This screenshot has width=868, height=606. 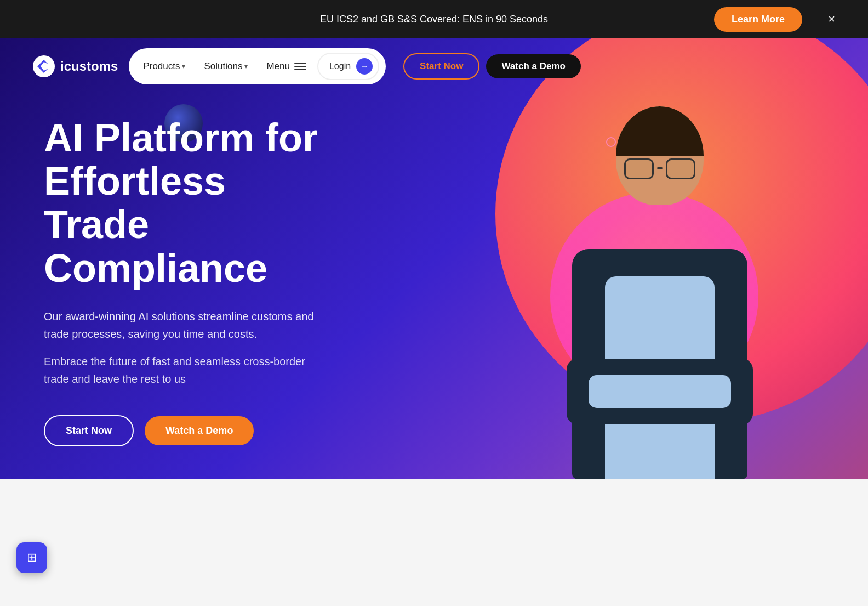 What do you see at coordinates (181, 138) in the screenshot?
I see `hero-title-line1: AI Platform for` at bounding box center [181, 138].